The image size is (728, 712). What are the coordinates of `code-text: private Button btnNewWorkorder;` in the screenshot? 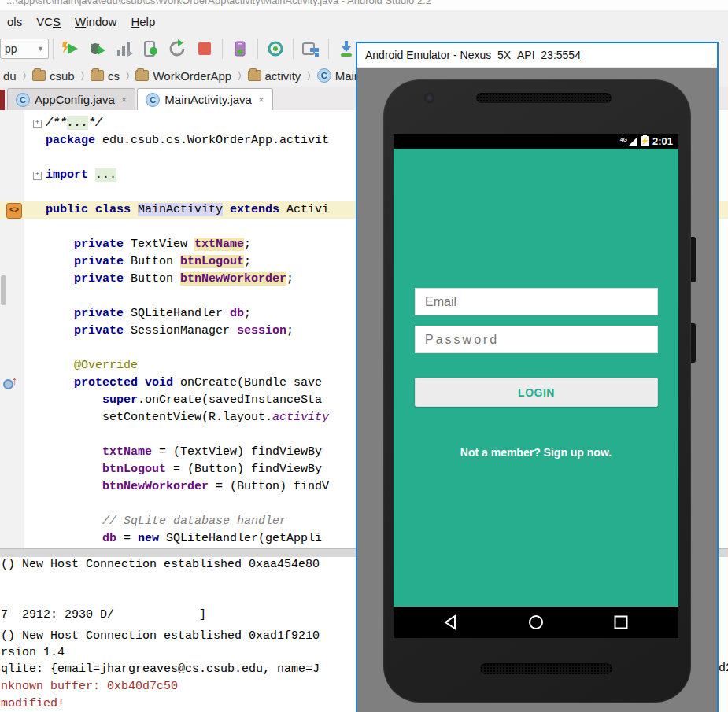 It's located at (170, 279).